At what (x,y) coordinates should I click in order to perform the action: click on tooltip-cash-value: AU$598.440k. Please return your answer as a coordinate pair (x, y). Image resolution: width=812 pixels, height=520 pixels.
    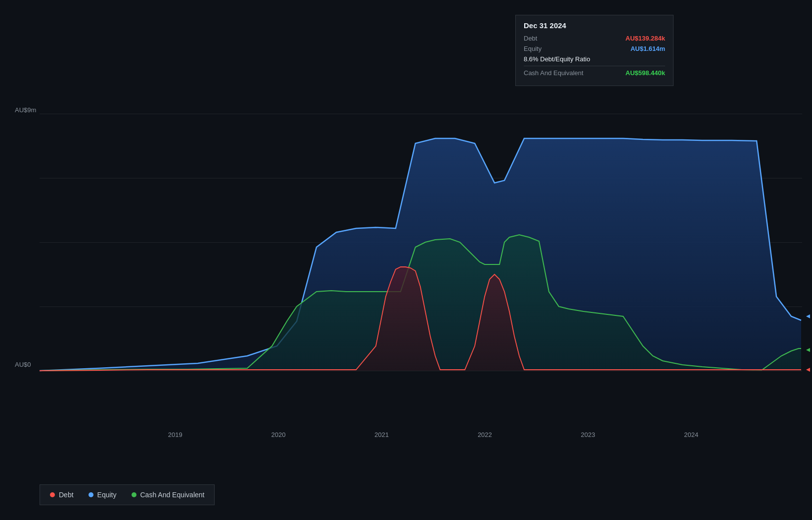
    Looking at the image, I should click on (645, 73).